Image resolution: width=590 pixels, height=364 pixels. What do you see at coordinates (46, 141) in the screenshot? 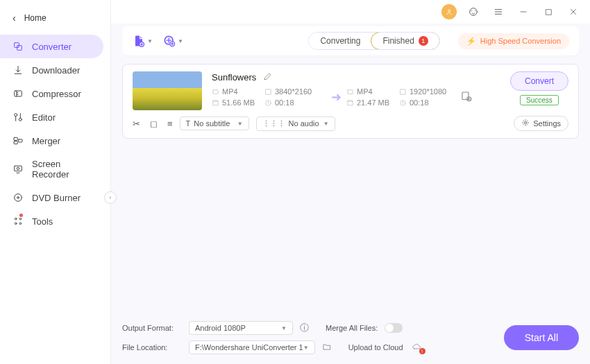
I see `sidebar-item-label: Merger` at bounding box center [46, 141].